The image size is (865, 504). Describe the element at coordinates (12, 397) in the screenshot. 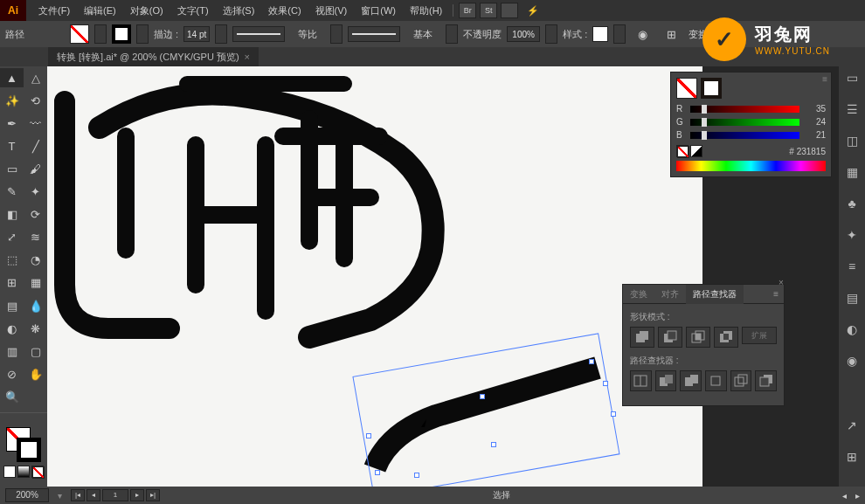

I see `zoom-tool: 🔍` at that location.